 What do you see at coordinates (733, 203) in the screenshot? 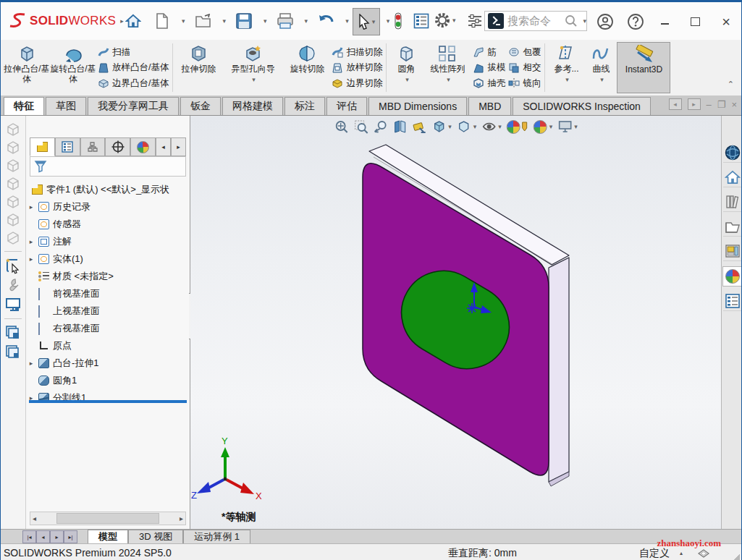
I see `design-library-icon` at bounding box center [733, 203].